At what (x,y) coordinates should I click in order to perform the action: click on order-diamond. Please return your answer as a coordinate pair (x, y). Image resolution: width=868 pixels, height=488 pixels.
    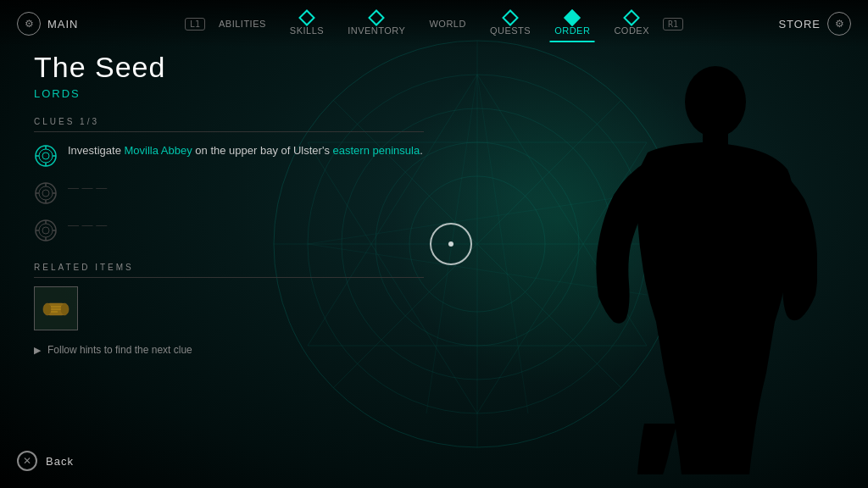
    Looking at the image, I should click on (572, 18).